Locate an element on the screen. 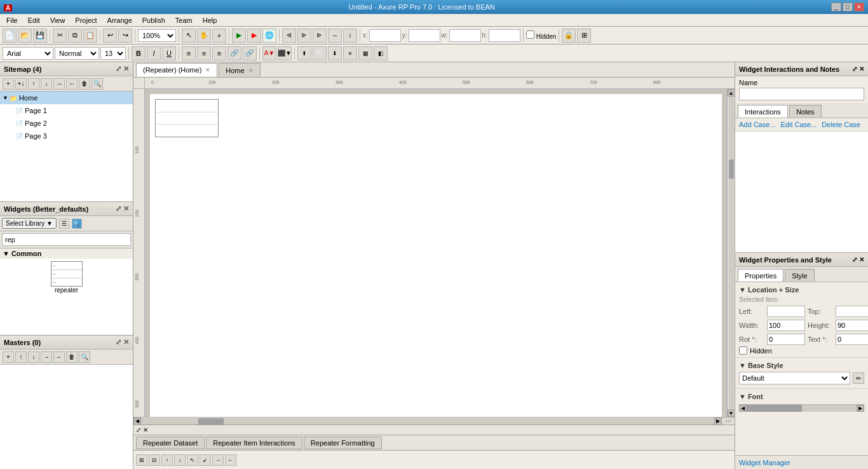 This screenshot has width=868, height=469. publish-button: 🌐 is located at coordinates (269, 36).